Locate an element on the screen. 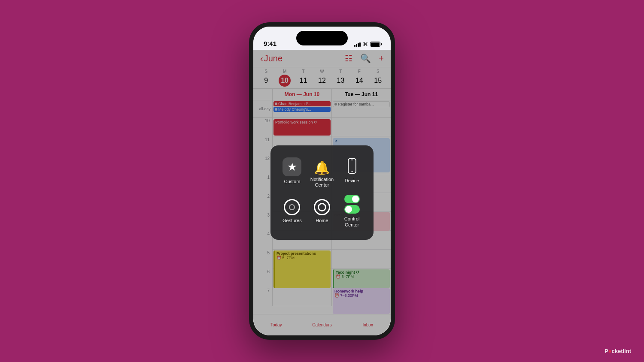  popup-control-center: ControlCenter is located at coordinates (352, 211).